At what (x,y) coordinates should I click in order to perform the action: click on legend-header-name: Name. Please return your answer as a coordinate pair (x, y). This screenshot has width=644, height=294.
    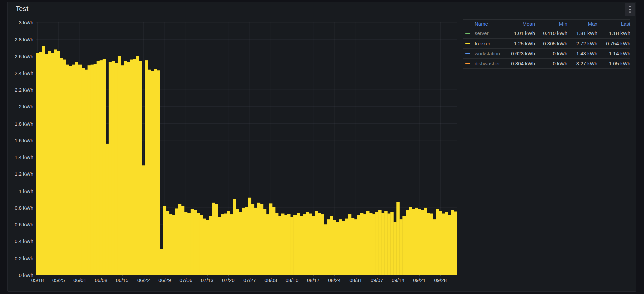
    Looking at the image, I should click on (484, 24).